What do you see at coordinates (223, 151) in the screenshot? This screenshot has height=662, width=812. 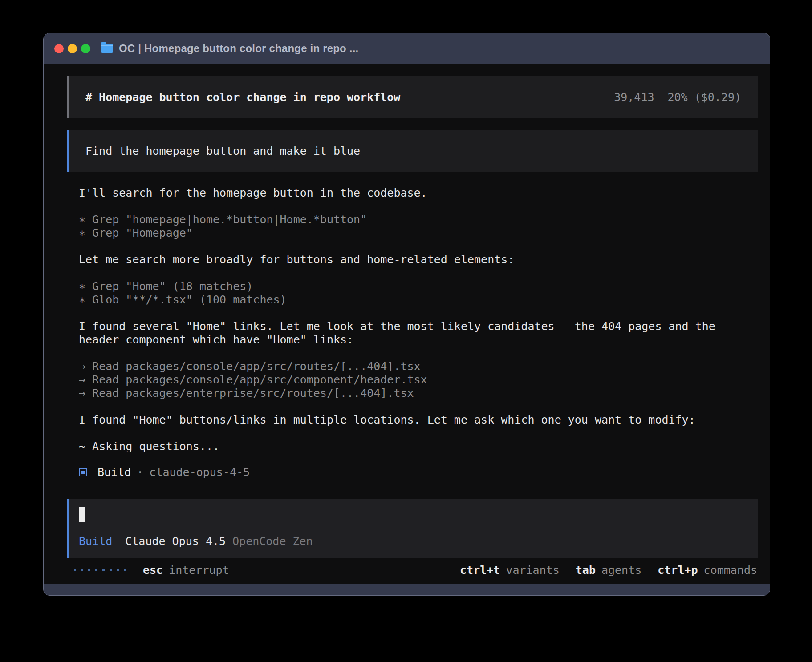 I see `user-message-text: Find the homepage button and make it blu…` at bounding box center [223, 151].